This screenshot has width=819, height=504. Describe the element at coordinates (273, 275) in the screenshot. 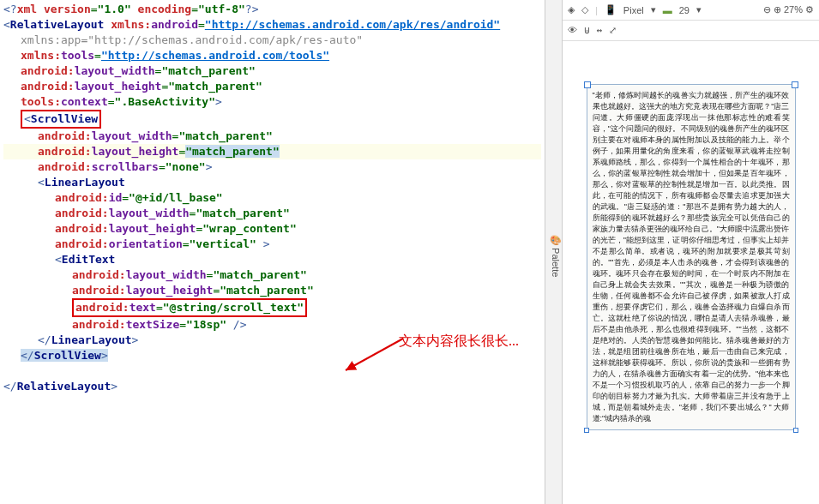

I see `et-lw: android:layout_width="match_parent"` at that location.